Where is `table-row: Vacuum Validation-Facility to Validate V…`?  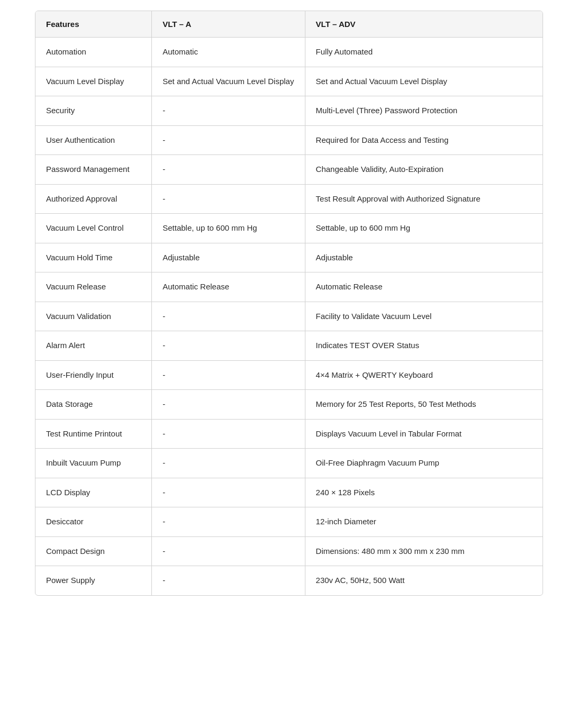
table-row: Vacuum Validation-Facility to Validate V… is located at coordinates (289, 316).